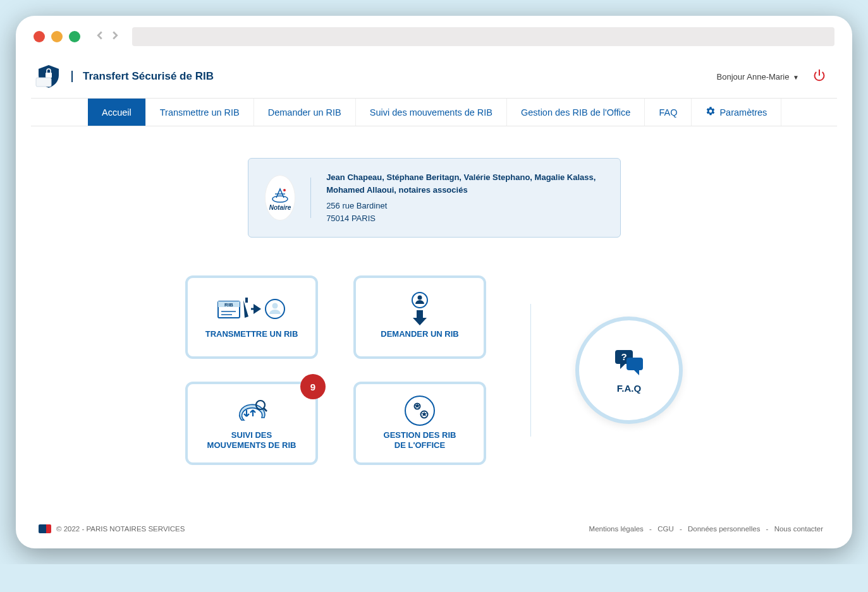  What do you see at coordinates (75, 37) in the screenshot?
I see `window-maximize-dot` at bounding box center [75, 37].